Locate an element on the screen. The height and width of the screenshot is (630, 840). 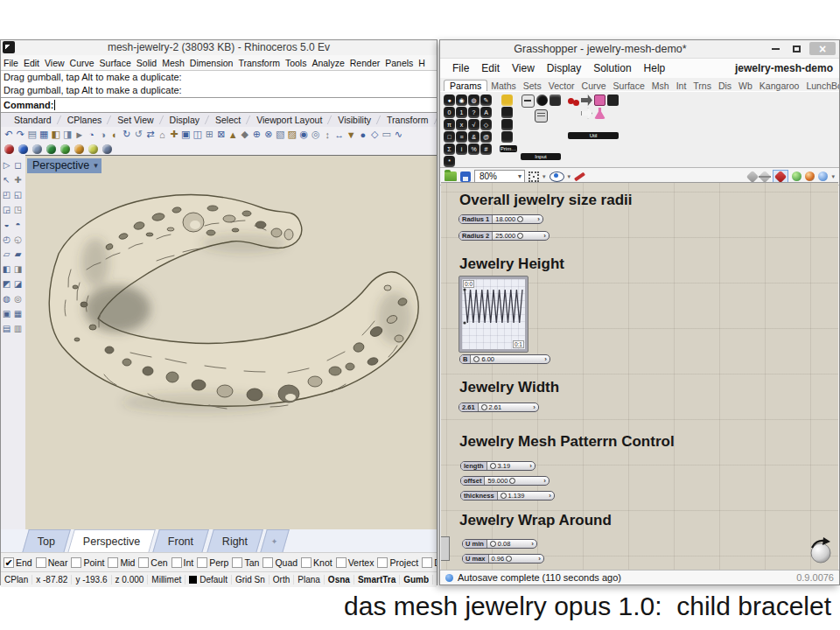
side-tool-icon: ◧ is located at coordinates (7, 270).